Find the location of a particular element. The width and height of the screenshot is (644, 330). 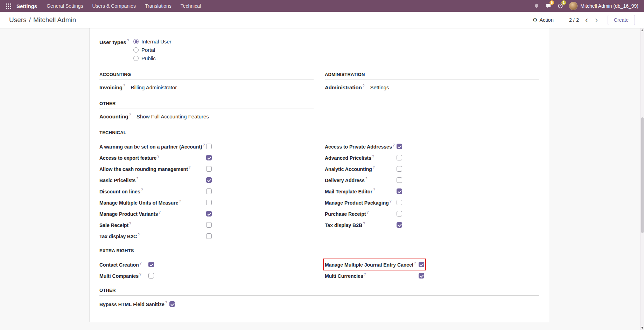

field-accounting: Accounting? Show Full Accounting Feature… is located at coordinates (206, 116).